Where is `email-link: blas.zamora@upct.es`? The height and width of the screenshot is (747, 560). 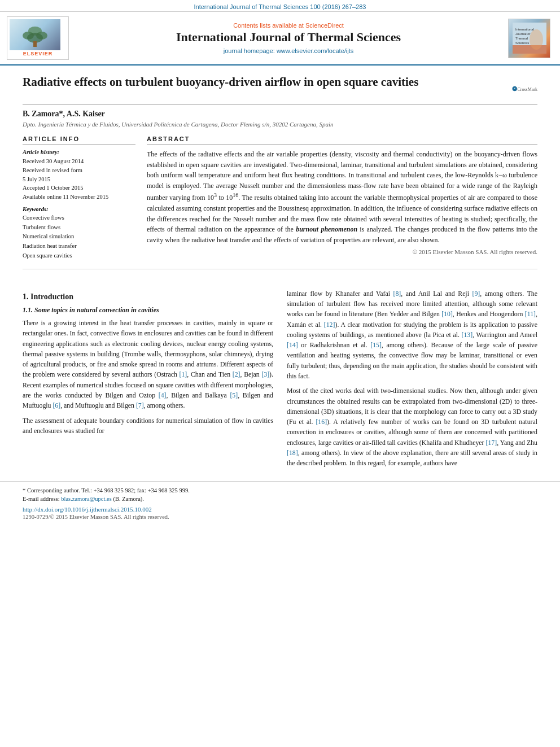 email-link: blas.zamora@upct.es is located at coordinates (86, 499).